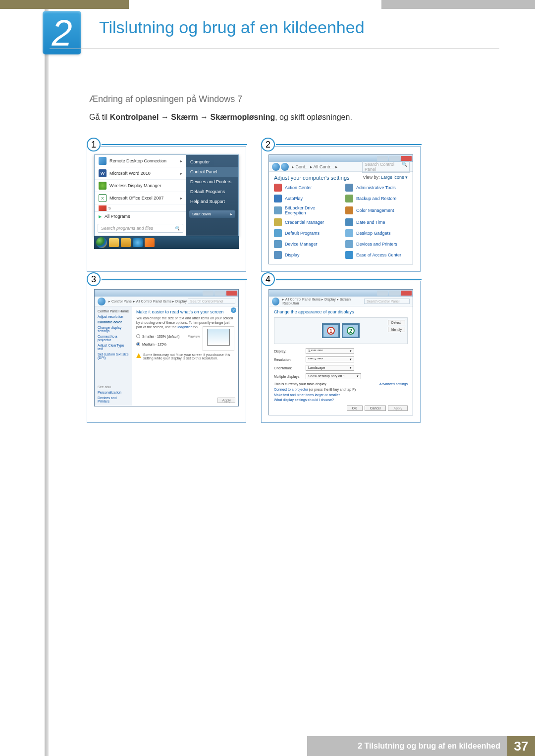 The image size is (535, 756). Describe the element at coordinates (375, 408) in the screenshot. I see `cancel-button: Cancel` at that location.